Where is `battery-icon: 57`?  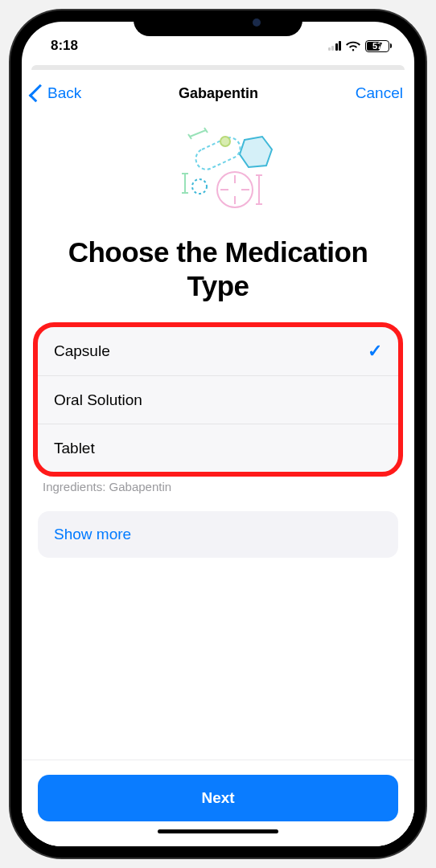
battery-icon: 57 is located at coordinates (378, 47).